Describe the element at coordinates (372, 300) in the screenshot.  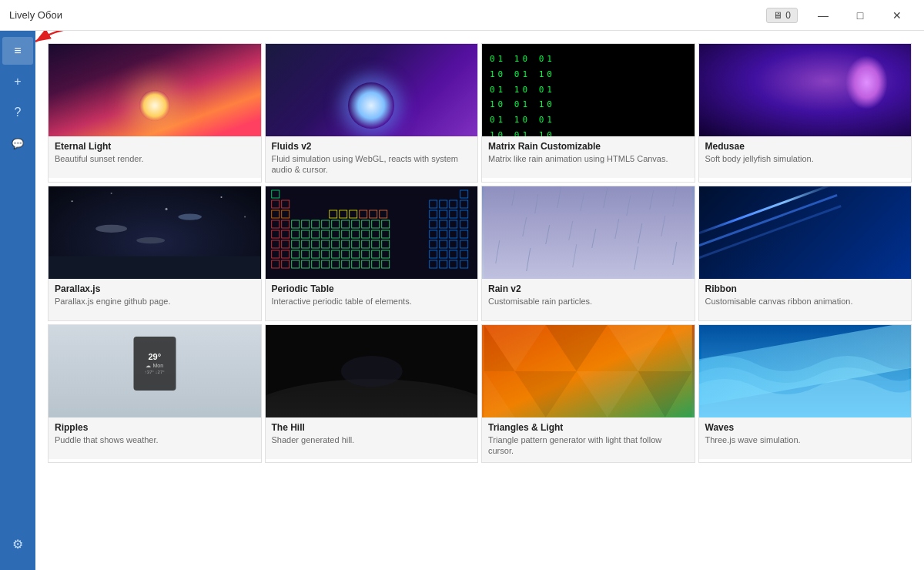
I see `card-info-periodic: Periodic Table Interactive periodic tabl…` at that location.